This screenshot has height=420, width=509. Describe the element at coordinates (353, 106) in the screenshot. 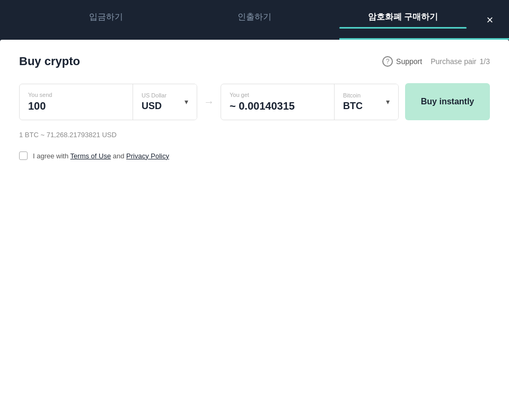

I see `get-currency-code: BTC` at that location.